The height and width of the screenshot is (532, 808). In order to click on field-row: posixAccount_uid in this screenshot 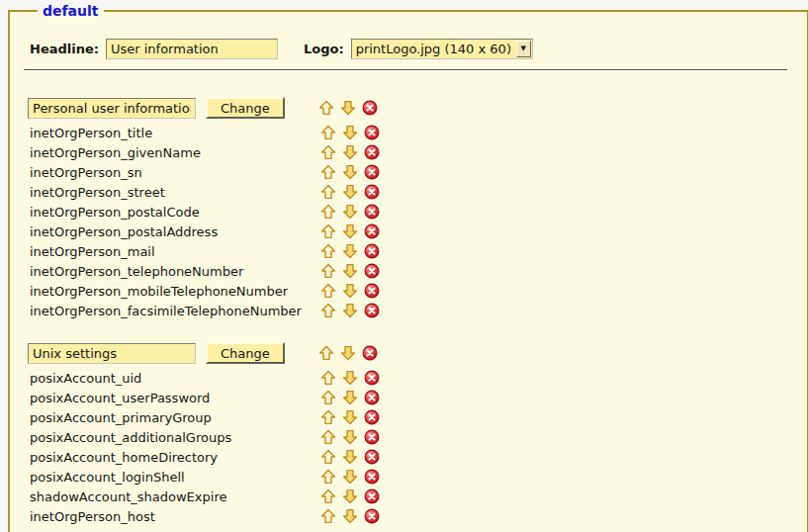, I will do `click(408, 378)`.